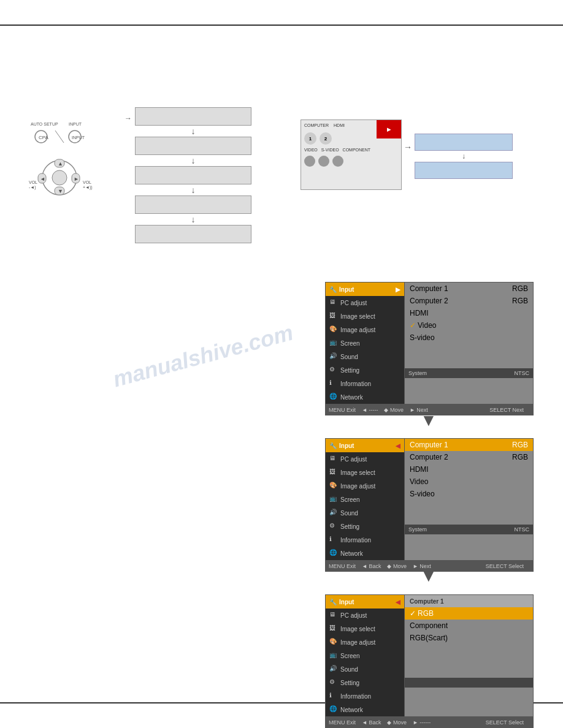 The width and height of the screenshot is (563, 728). I want to click on connector-area: ↓, so click(464, 156).